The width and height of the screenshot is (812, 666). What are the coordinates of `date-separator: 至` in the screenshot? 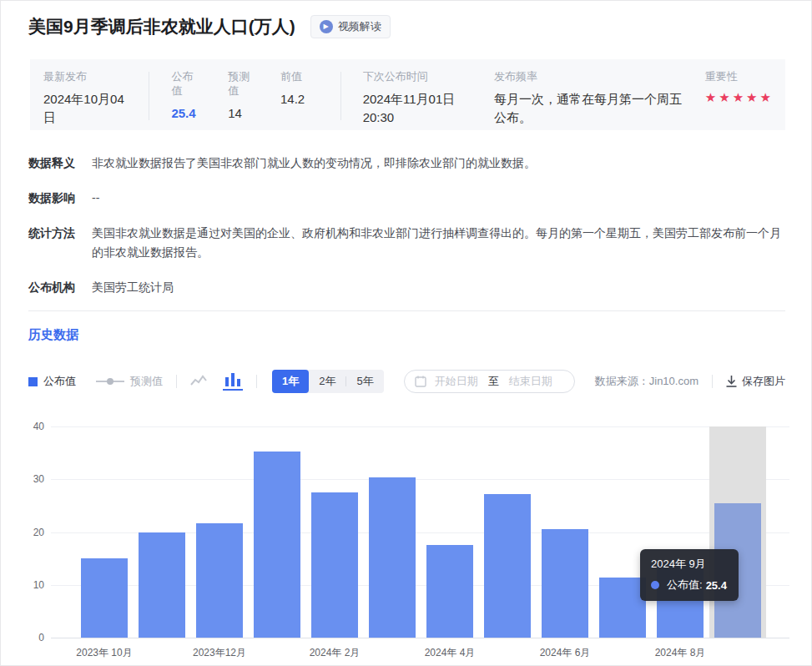 It's located at (494, 381).